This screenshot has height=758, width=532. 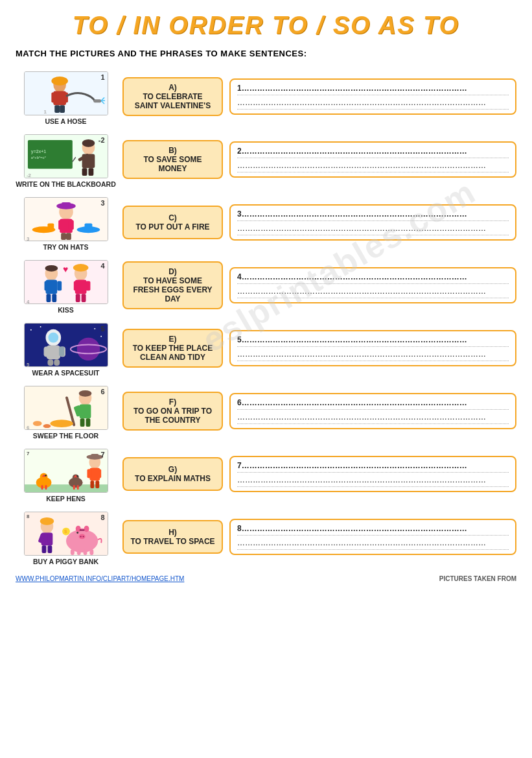 I want to click on picture-col-5: 5 5WEAR A SPACESUIT, so click(x=66, y=348).